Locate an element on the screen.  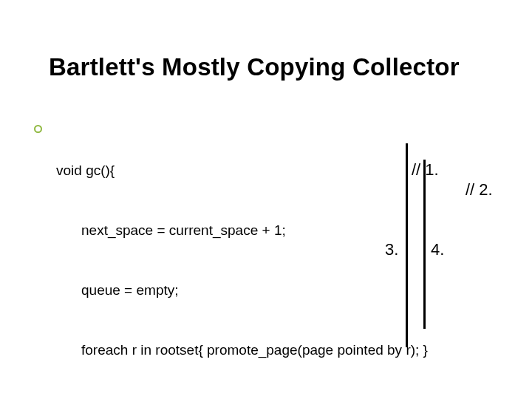
annotation-2: // 2. is located at coordinates (479, 190).